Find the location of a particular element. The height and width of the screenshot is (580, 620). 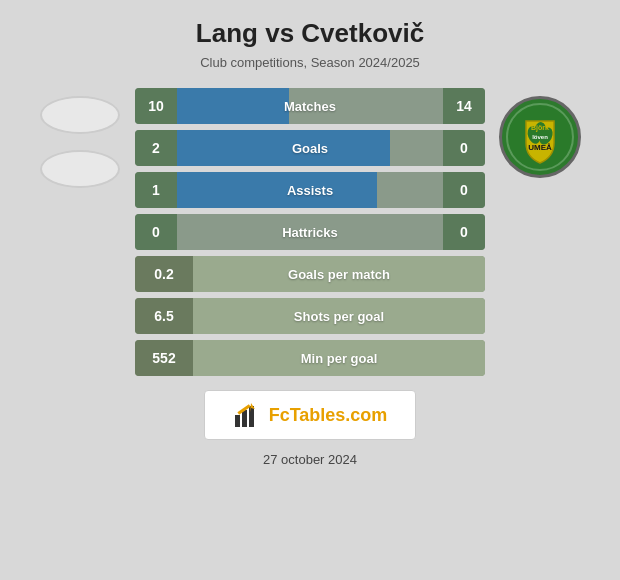

stat-left-value: 2 is located at coordinates (156, 148).